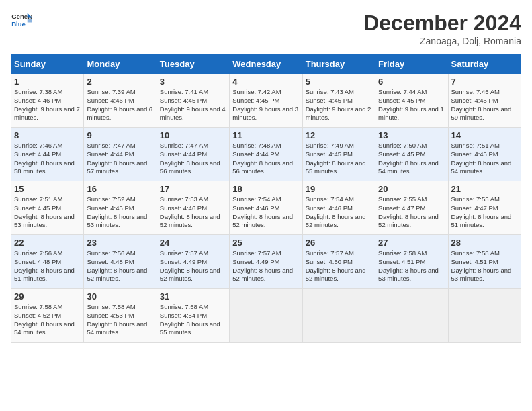  What do you see at coordinates (47, 82) in the screenshot?
I see `day-number: 1` at bounding box center [47, 82].